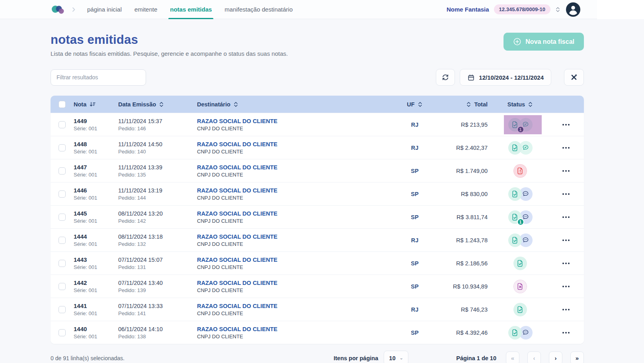 The width and height of the screenshot is (644, 363). I want to click on breadcrumb-chevron-icon, so click(74, 10).